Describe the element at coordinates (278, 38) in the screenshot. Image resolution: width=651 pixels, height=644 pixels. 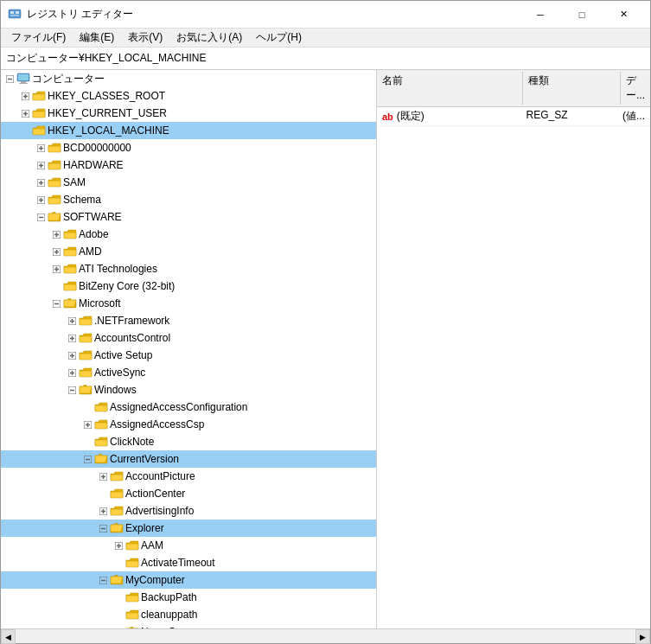
I see `menu-item: ヘルプ(H)` at that location.